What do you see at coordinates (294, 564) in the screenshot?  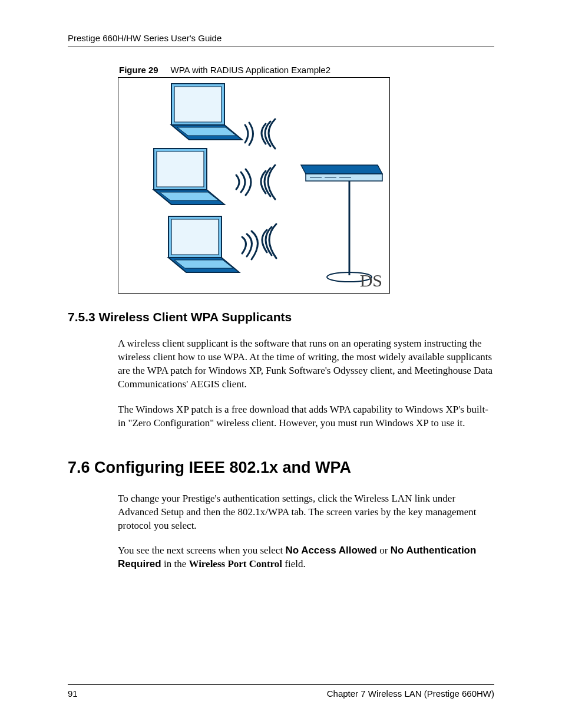 I see `text-run: field.` at bounding box center [294, 564].